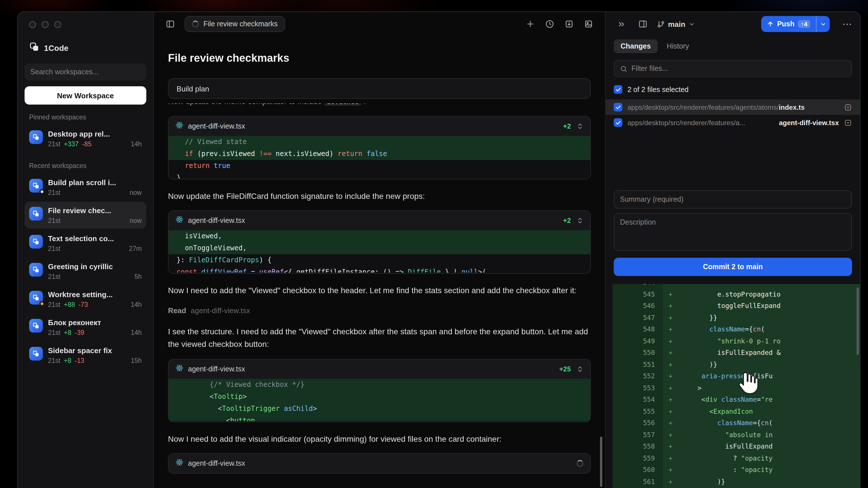 The image size is (868, 488). What do you see at coordinates (676, 24) in the screenshot?
I see `branch-selector: main` at bounding box center [676, 24].